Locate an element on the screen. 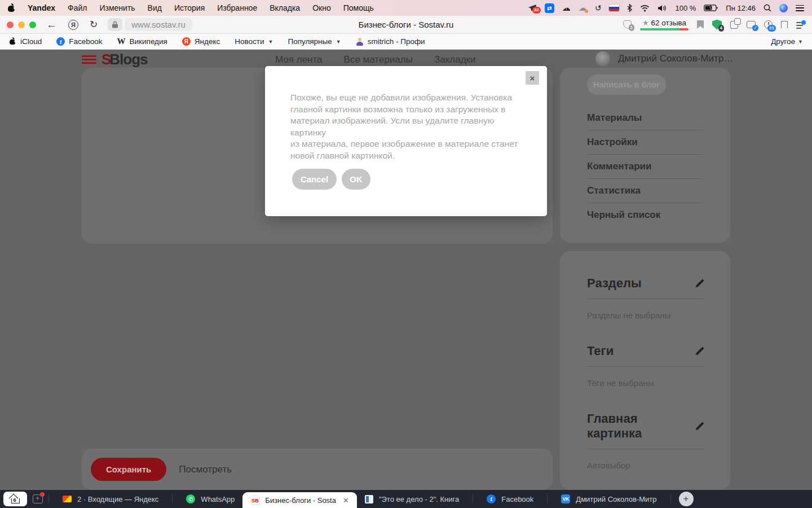 The image size is (812, 508). new-tab-button: + is located at coordinates (686, 499).